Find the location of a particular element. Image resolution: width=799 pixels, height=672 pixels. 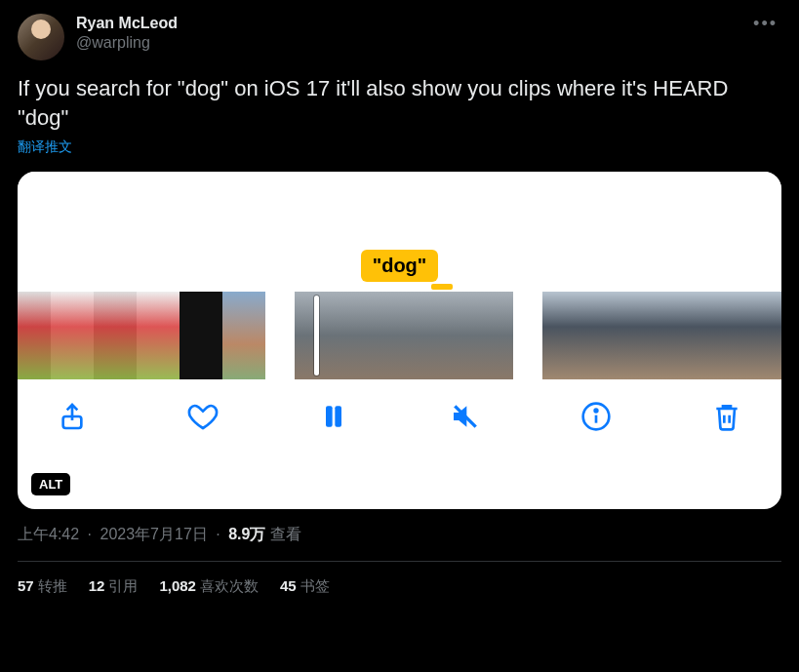

user-block: Ryan McLeod @warpling is located at coordinates (413, 33).